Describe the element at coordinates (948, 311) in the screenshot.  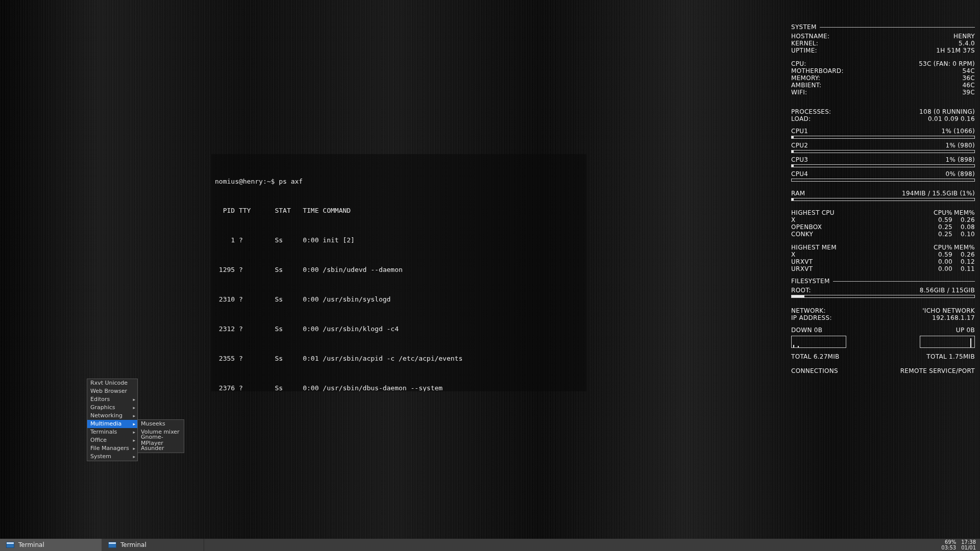
I see `net-value: 'ICHO NETWORK` at that location.